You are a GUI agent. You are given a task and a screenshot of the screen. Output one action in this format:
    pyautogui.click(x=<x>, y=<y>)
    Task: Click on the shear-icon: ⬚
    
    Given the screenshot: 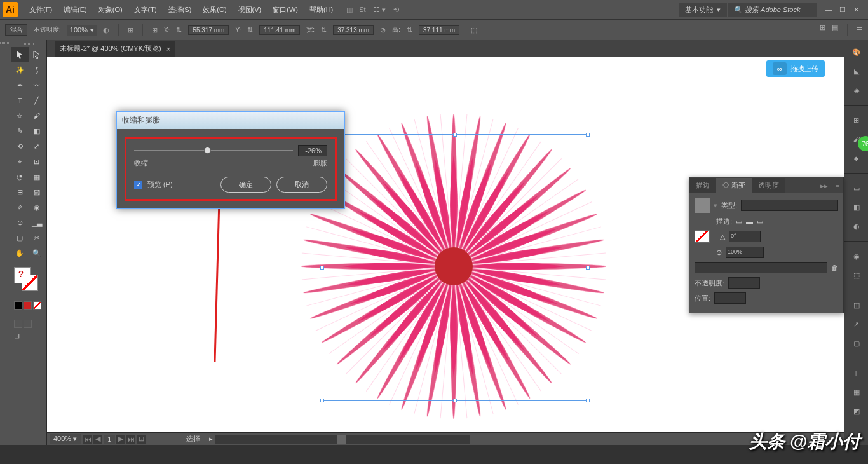 What is the action you would take?
    pyautogui.click(x=474, y=31)
    